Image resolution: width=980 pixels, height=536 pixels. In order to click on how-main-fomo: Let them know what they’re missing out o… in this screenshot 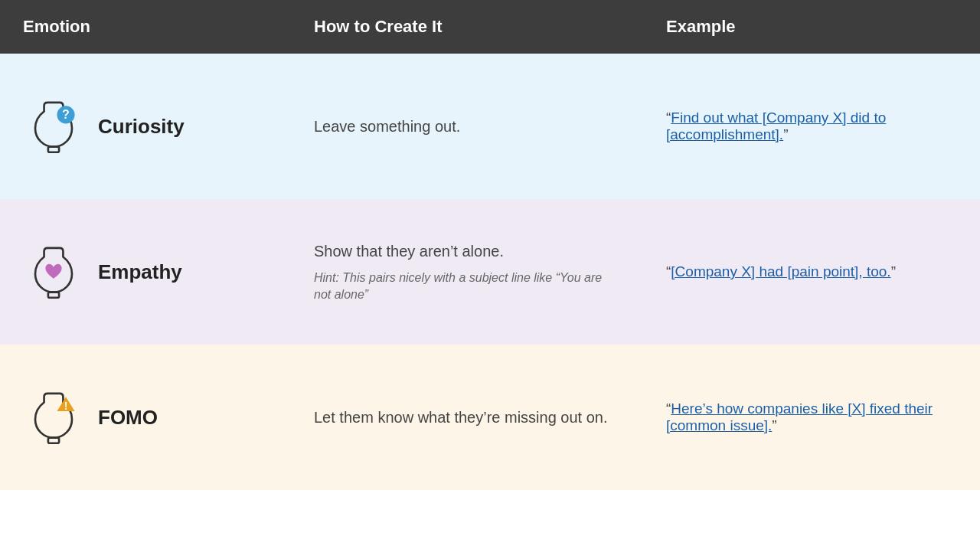, I will do `click(461, 417)`.